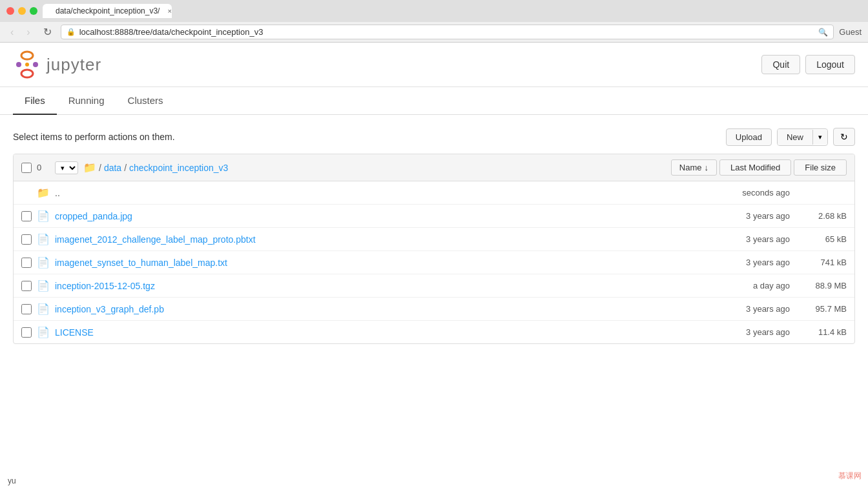 The width and height of the screenshot is (868, 488). What do you see at coordinates (434, 65) in the screenshot?
I see `jupyter-header: jupyter Quit Logout` at bounding box center [434, 65].